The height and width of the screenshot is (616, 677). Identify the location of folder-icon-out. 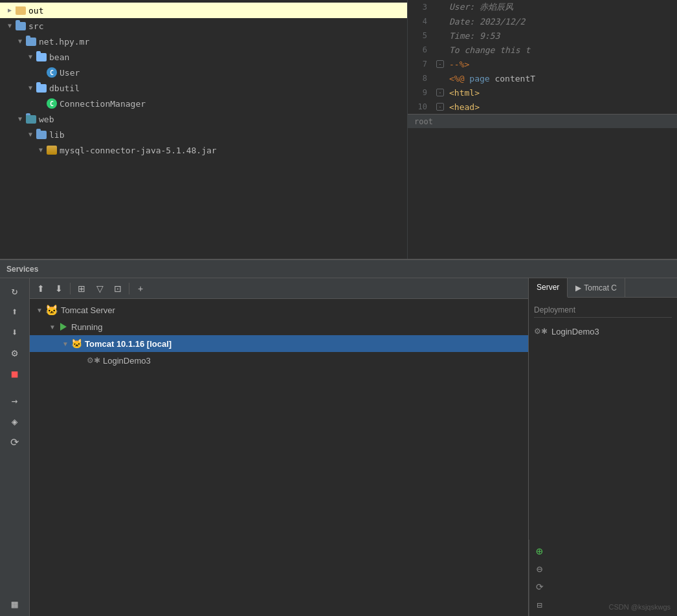
(21, 10).